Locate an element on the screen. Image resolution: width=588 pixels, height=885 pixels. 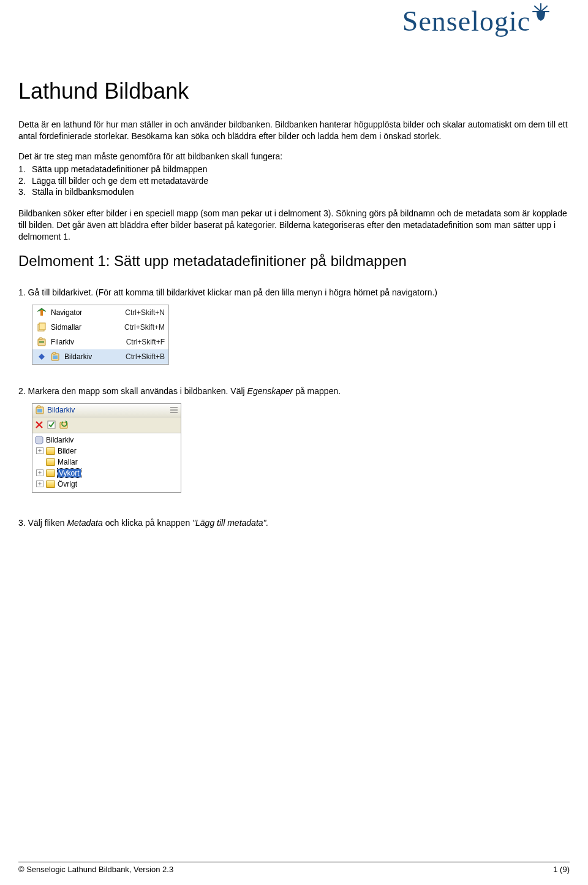
brand-logo: Senselogic is located at coordinates (477, 21).